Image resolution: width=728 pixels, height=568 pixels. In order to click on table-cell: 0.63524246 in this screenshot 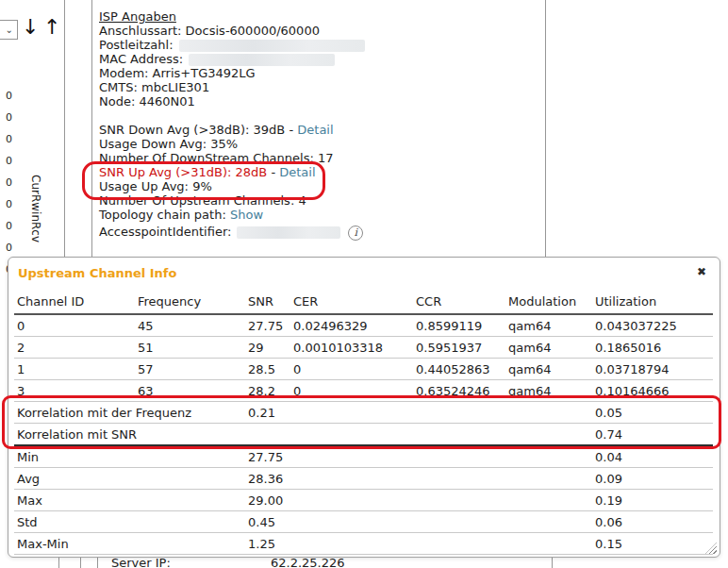, I will do `click(459, 391)`.